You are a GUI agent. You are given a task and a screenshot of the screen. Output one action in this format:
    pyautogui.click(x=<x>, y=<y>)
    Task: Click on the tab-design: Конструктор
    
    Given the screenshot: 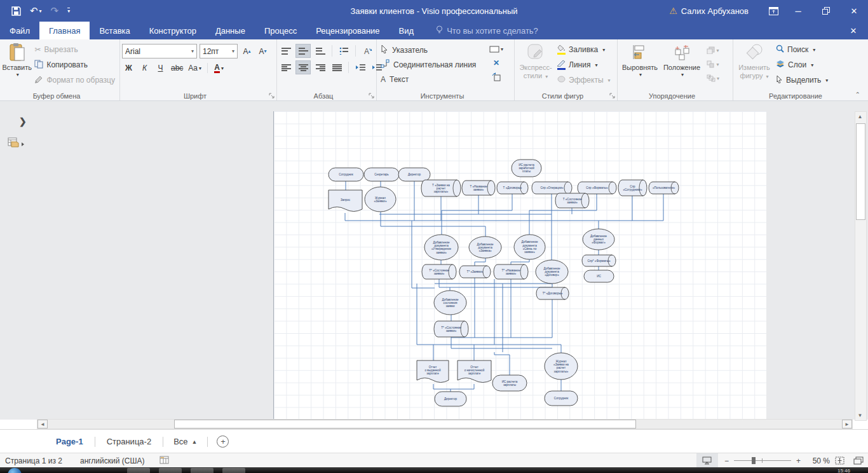 What is the action you would take?
    pyautogui.click(x=173, y=31)
    